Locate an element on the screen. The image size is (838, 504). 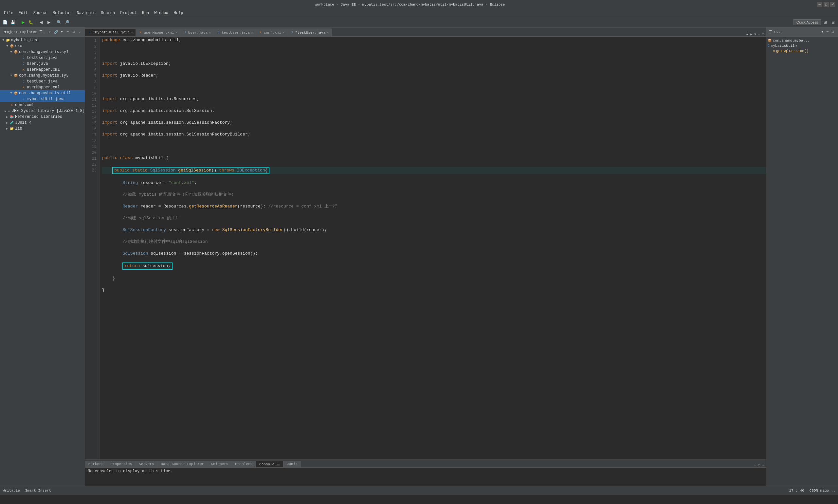
perspective-button: ⊞ is located at coordinates (825, 22).